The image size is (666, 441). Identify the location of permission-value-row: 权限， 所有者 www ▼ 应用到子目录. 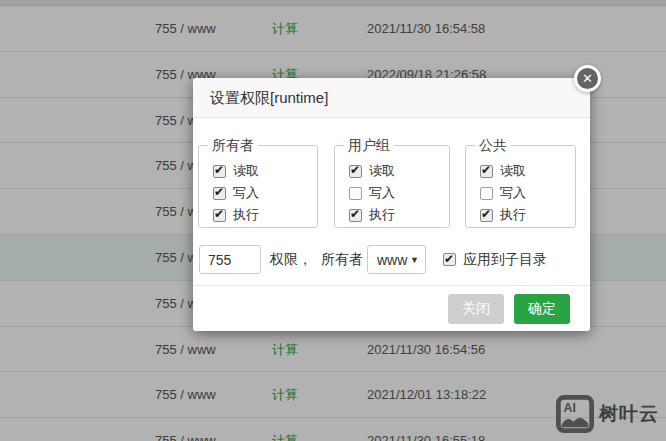
(392, 260).